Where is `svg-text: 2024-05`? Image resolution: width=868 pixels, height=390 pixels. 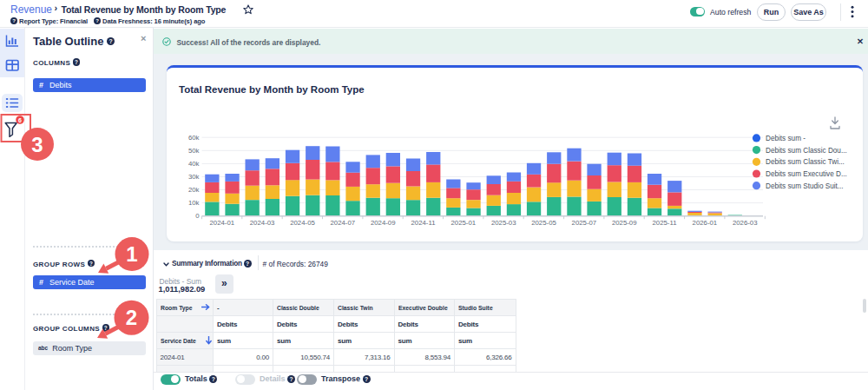 svg-text: 2024-05 is located at coordinates (302, 222).